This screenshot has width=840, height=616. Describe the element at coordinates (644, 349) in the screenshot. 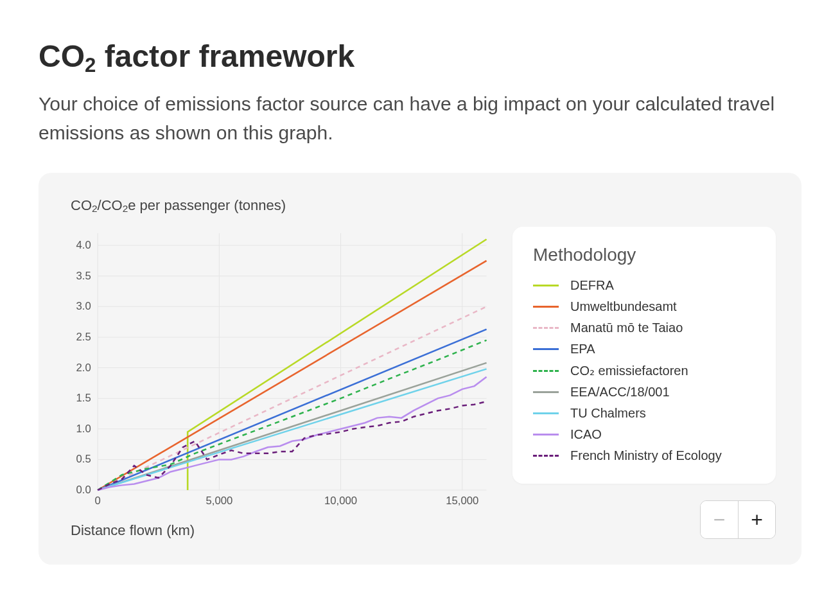

I see `legend-item: EPA` at that location.